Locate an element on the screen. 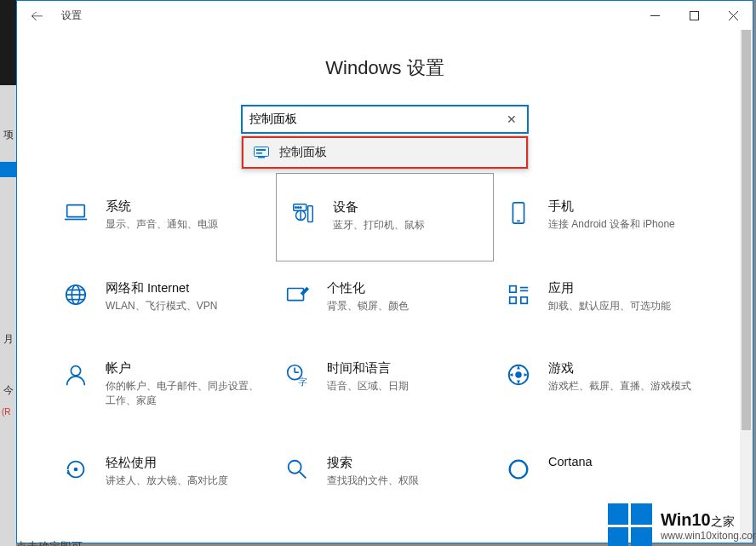 The height and width of the screenshot is (546, 756). page-heading: Windows 设置 is located at coordinates (385, 68).